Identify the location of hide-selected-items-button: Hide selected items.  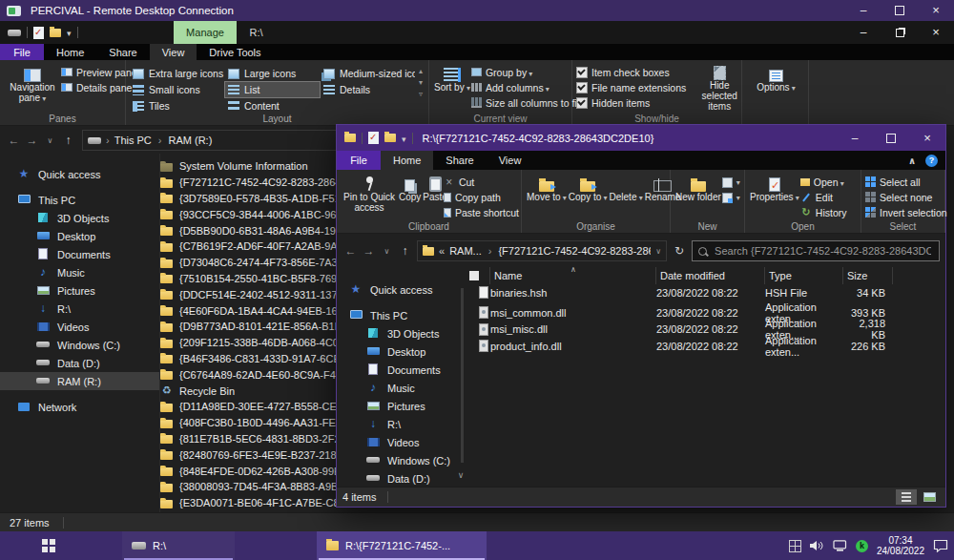
(719, 88).